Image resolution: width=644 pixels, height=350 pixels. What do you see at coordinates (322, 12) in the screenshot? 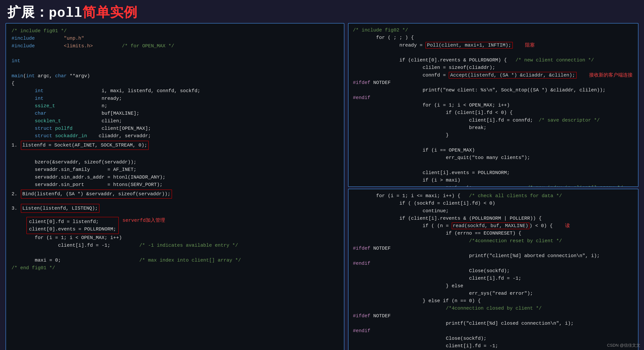
I see `title-bar: 扩展：poll简单实例` at bounding box center [322, 12].